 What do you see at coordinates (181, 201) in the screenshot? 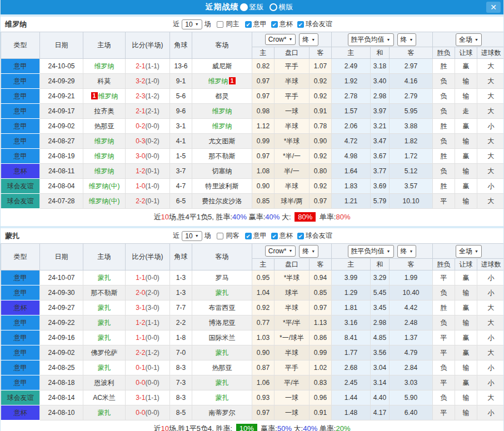
I see `corners-cell: 6-5` at bounding box center [181, 201].